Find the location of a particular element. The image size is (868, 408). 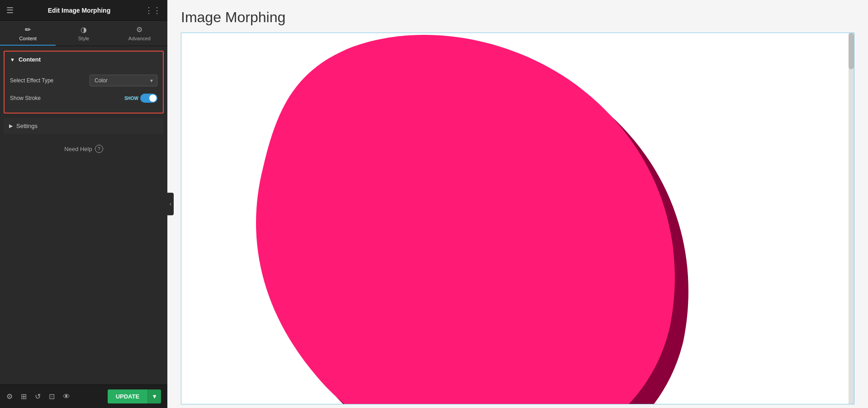

style-tab-icon: ◑ is located at coordinates (84, 30).